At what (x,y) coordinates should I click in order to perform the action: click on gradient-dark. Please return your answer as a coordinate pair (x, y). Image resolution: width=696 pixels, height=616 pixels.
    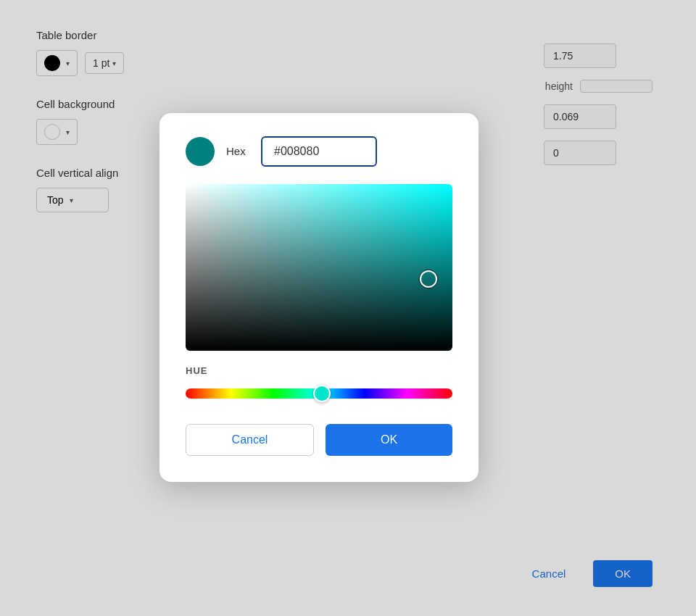
    Looking at the image, I should click on (319, 267).